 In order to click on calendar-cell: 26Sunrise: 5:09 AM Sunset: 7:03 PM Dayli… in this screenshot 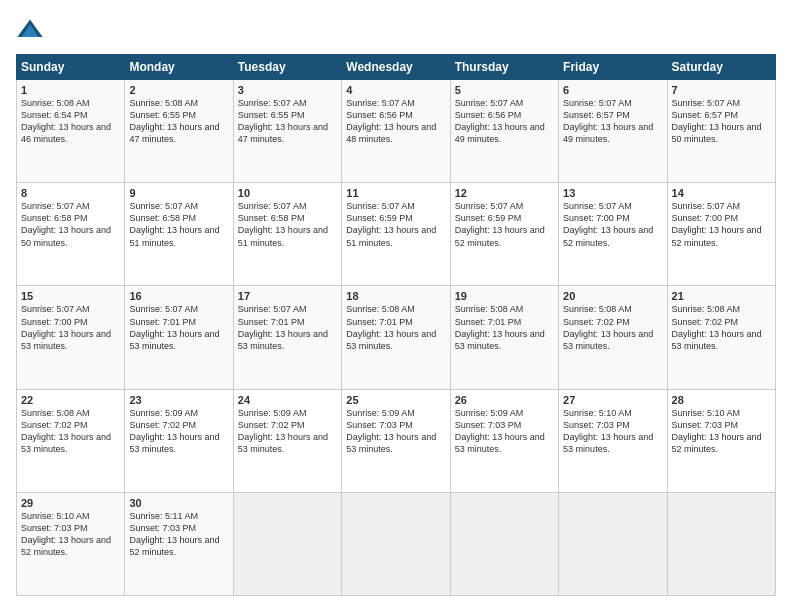, I will do `click(504, 440)`.